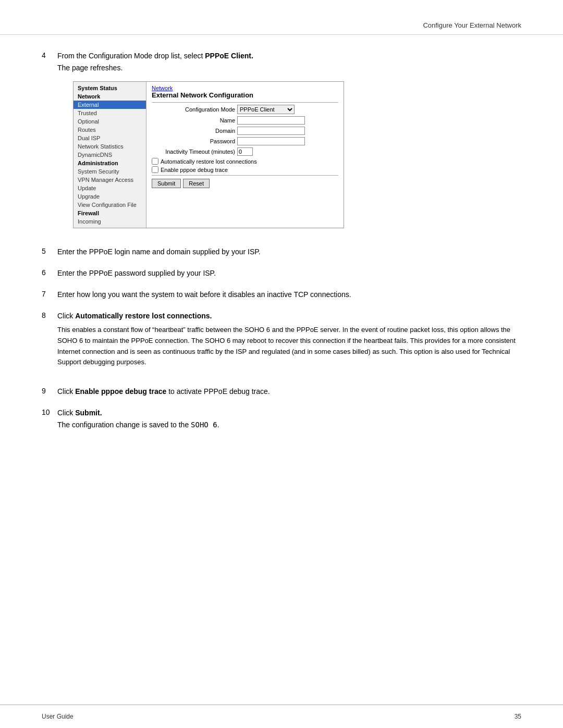 The image size is (563, 728). What do you see at coordinates (245, 109) in the screenshot?
I see `config-mode-row: Configuration Mode PPPoE Client` at bounding box center [245, 109].